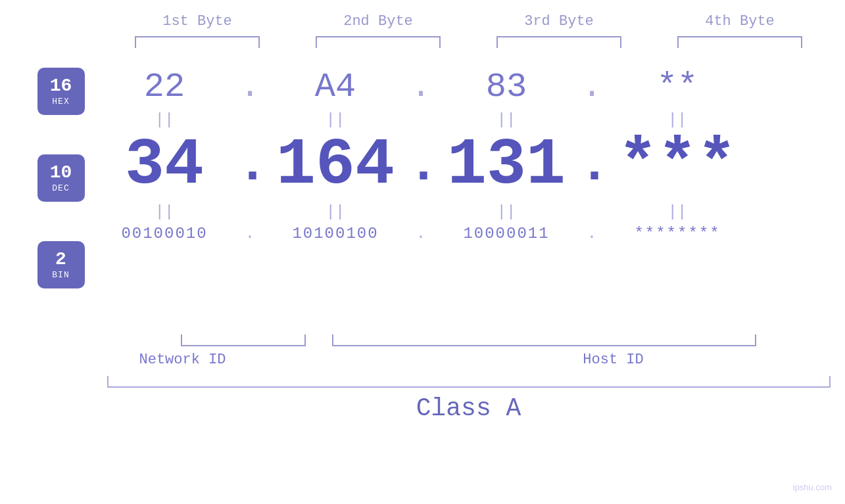  What do you see at coordinates (61, 91) in the screenshot?
I see `hex-badge: 16 HEX` at bounding box center [61, 91].